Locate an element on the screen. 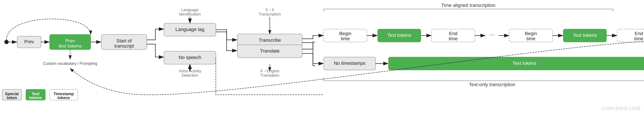  translate-label: Translate is located at coordinates (270, 51).